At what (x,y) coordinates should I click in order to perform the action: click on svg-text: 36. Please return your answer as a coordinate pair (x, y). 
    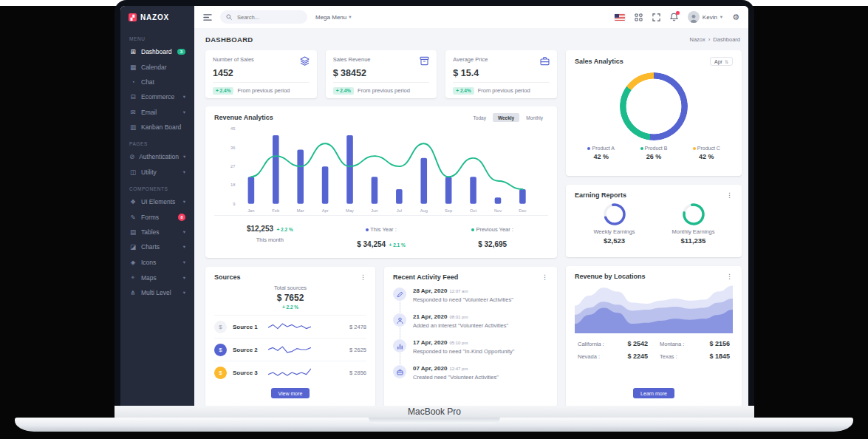
    Looking at the image, I should click on (233, 148).